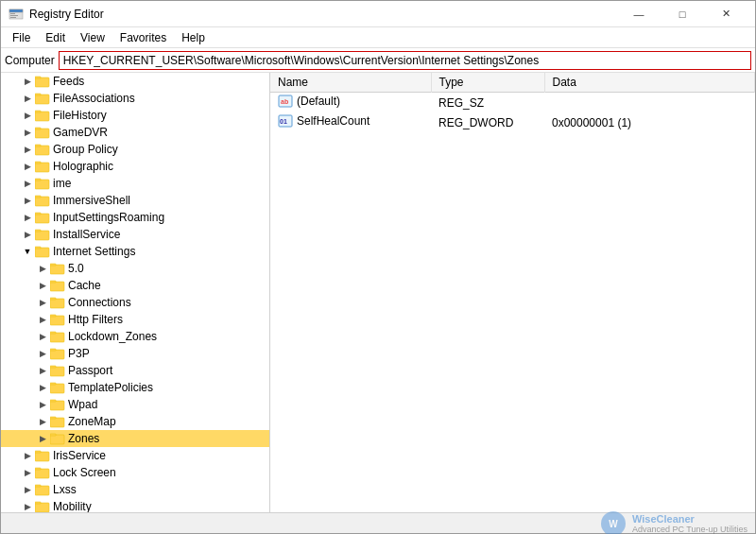 This screenshot has height=534, width=756. Describe the element at coordinates (309, 101) in the screenshot. I see `reg-sz-icon-default: ab (Default)` at that location.